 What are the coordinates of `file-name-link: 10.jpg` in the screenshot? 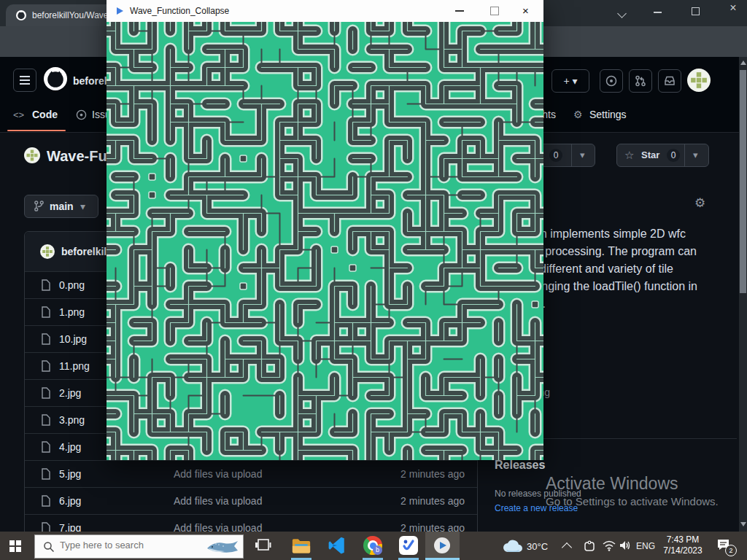 It's located at (73, 339).